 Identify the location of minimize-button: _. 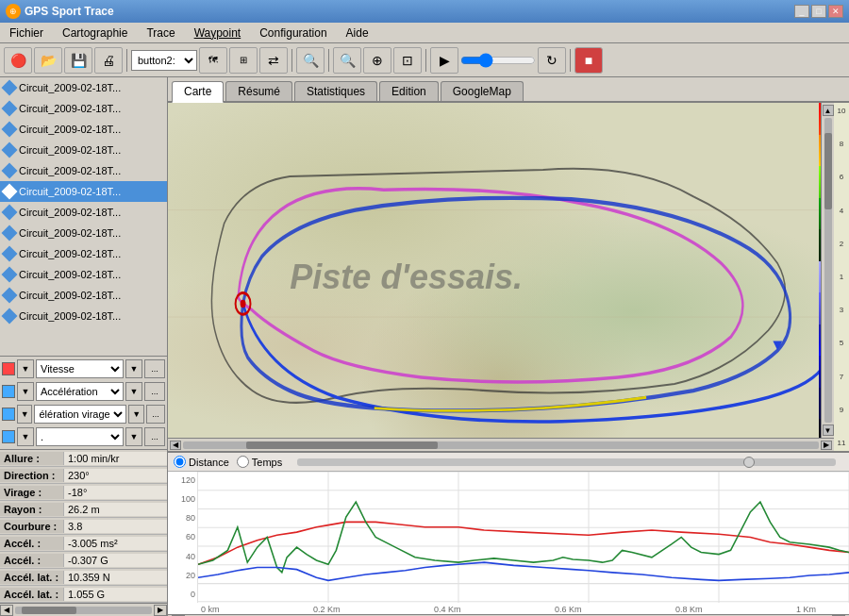
(802, 11).